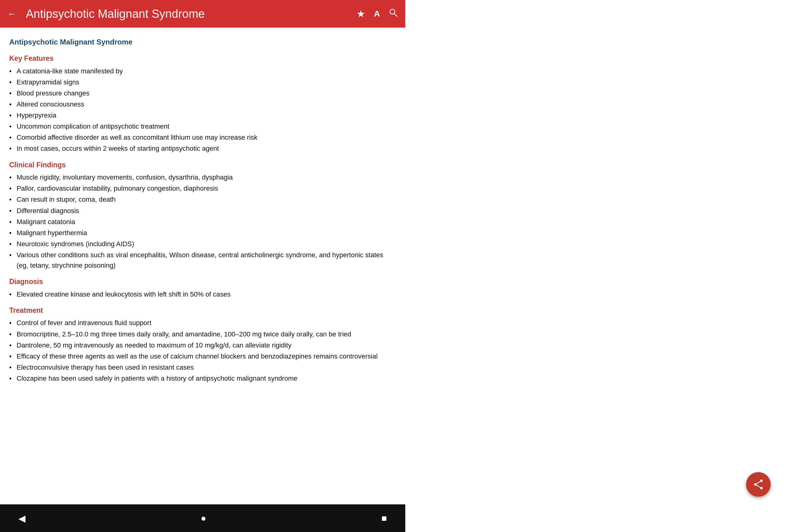 The image size is (786, 532). What do you see at coordinates (361, 14) in the screenshot?
I see `favorite-icon: ★` at bounding box center [361, 14].